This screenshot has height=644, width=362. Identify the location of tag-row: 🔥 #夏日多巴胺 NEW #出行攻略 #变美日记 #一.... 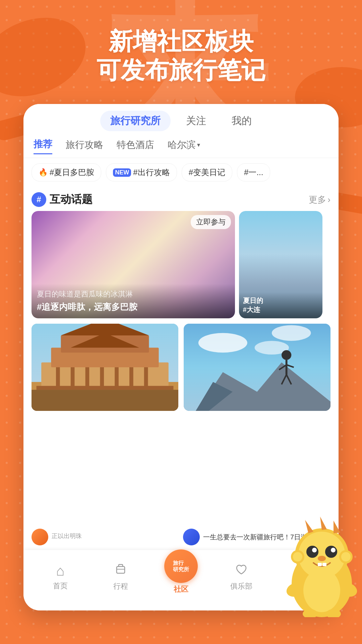
(181, 172).